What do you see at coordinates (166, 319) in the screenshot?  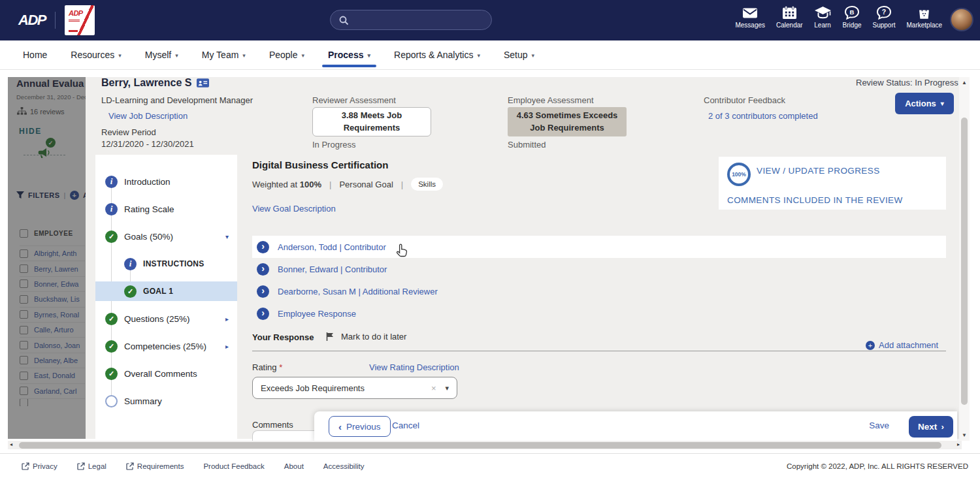 I see `step-questions: ✓ Questions (25%) ▸` at bounding box center [166, 319].